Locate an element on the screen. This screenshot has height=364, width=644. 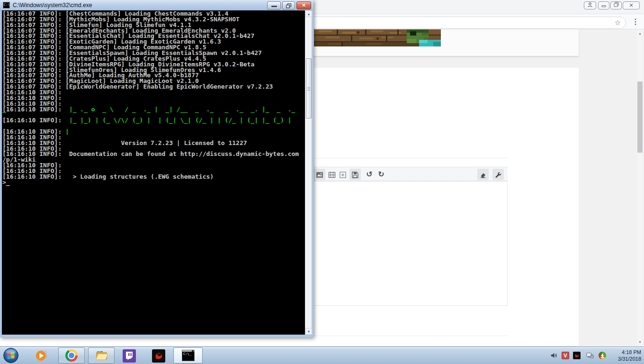
taskbar-item-twitch is located at coordinates (129, 356).